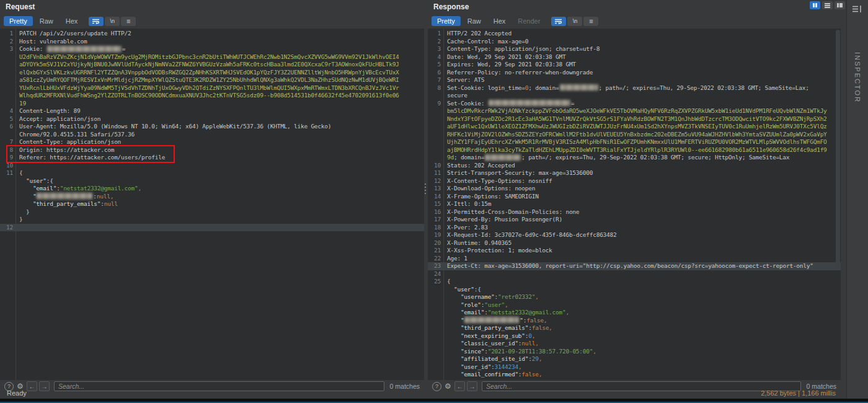 This screenshot has height=403, width=868. Describe the element at coordinates (435, 259) in the screenshot. I see `line-number: 22` at that location.